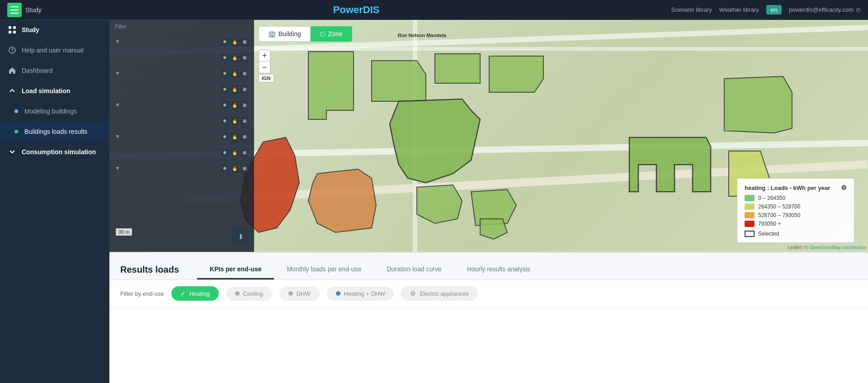 The width and height of the screenshot is (868, 383). Describe the element at coordinates (859, 10) in the screenshot. I see `logout-icon: ⎋` at that location.